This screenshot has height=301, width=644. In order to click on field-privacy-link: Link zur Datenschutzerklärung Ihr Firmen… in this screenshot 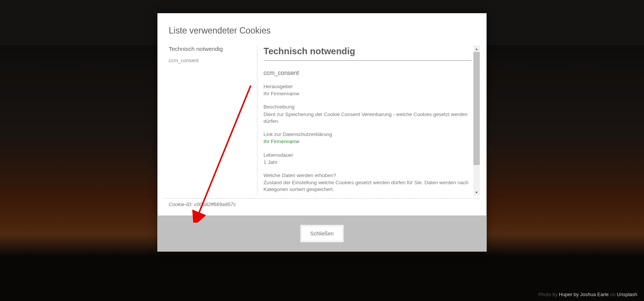, I will do `click(368, 138)`.